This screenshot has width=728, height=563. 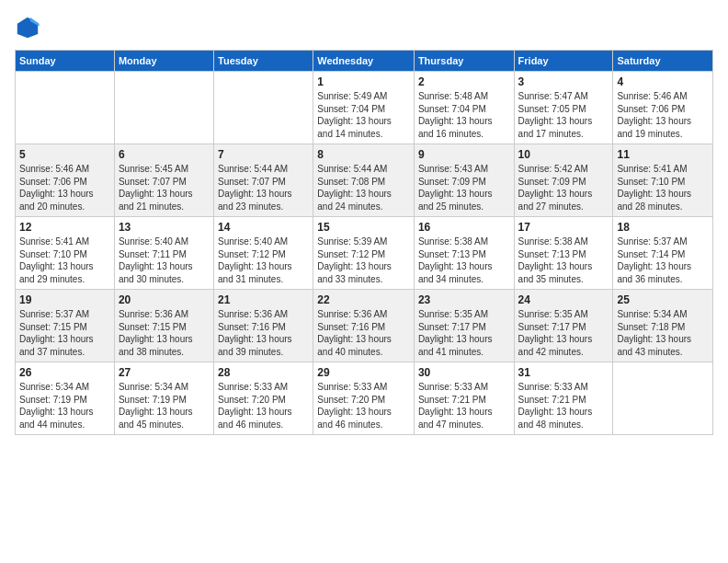 I want to click on calendar-cell: 14Sunrise: 5:40 AM Sunset: 7:12 PM Dayli…, so click(x=264, y=254).